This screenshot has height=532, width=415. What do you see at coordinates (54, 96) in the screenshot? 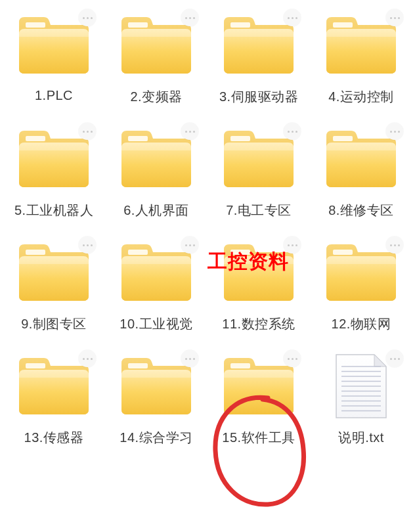
I see `item-label: 1.PLC` at bounding box center [54, 96].